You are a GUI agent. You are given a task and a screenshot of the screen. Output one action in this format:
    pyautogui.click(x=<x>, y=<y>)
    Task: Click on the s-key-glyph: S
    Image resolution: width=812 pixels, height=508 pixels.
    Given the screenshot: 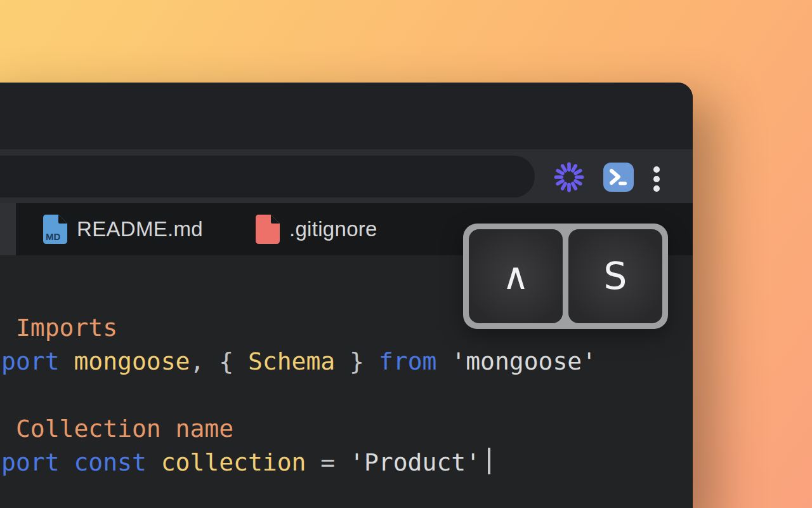 What is the action you would take?
    pyautogui.click(x=615, y=276)
    